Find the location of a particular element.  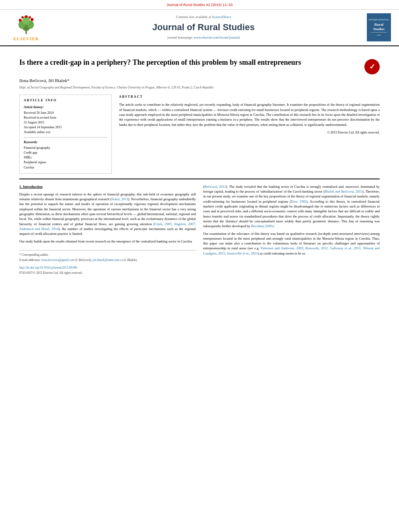

elsevier-tree-icon is located at coordinates (26, 24).